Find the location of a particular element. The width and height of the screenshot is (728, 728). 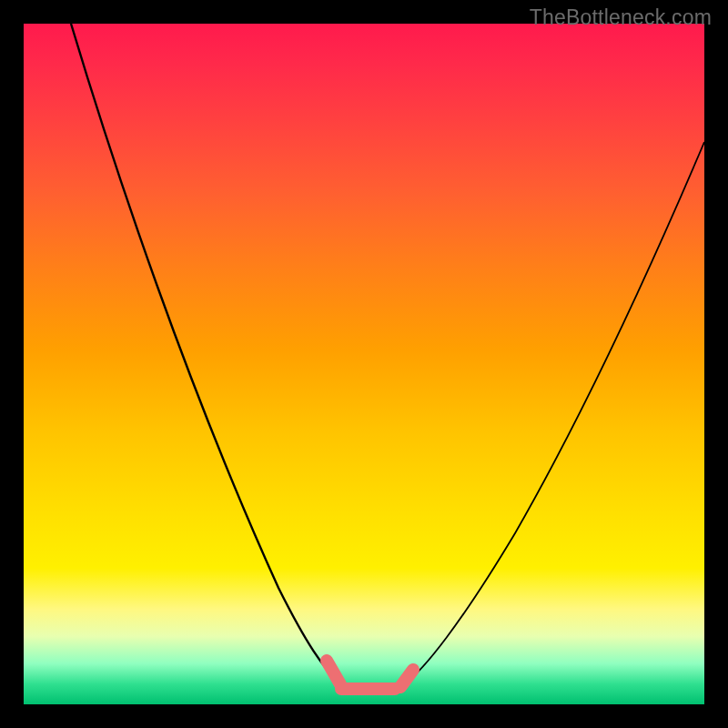

floor-markers is located at coordinates (369, 675).